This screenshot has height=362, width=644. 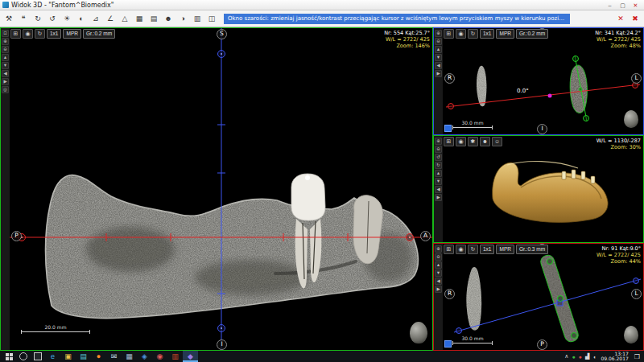 I want to click on axial-view: ⊞◉↻ 1x1 MPR Gr.:0.3 mm Nr: 91 Kąt:9.0° W…, so click(x=543, y=297).